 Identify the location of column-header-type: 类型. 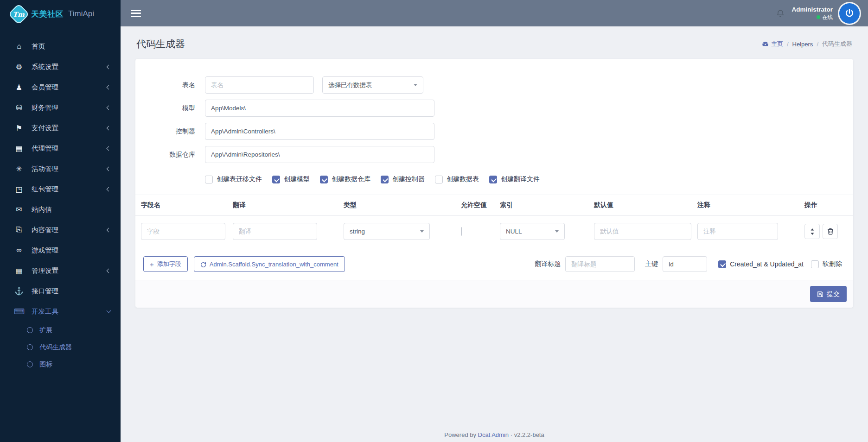
(402, 205).